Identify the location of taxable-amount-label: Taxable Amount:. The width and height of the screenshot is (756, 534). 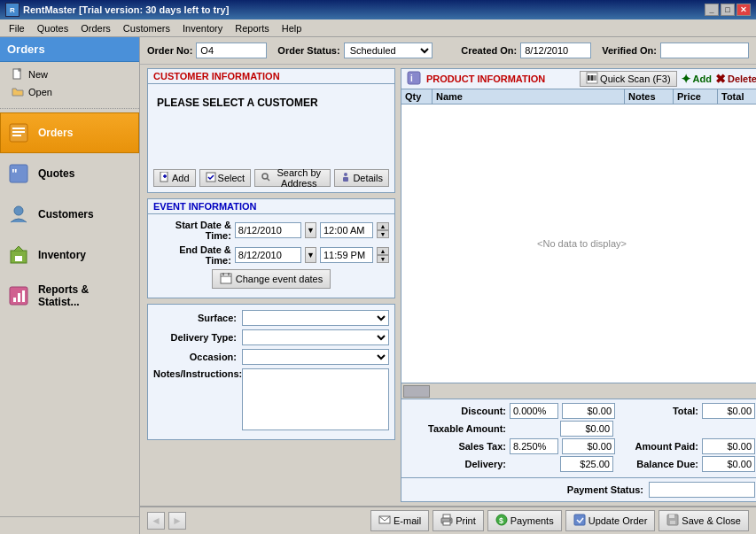
(457, 429).